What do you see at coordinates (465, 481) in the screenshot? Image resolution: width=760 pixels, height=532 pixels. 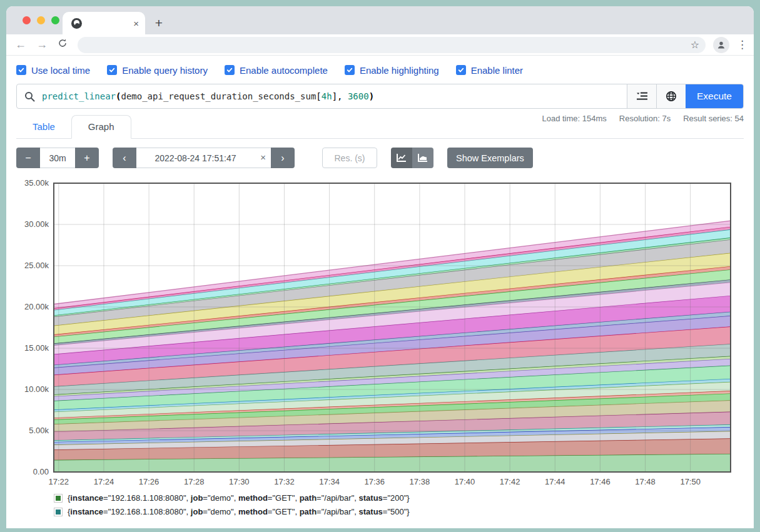 I see `svg-text: 17:40` at bounding box center [465, 481].